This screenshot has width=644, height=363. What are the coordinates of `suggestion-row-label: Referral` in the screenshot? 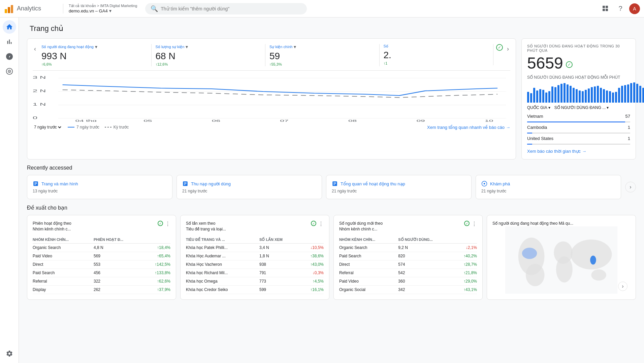 It's located at (63, 281).